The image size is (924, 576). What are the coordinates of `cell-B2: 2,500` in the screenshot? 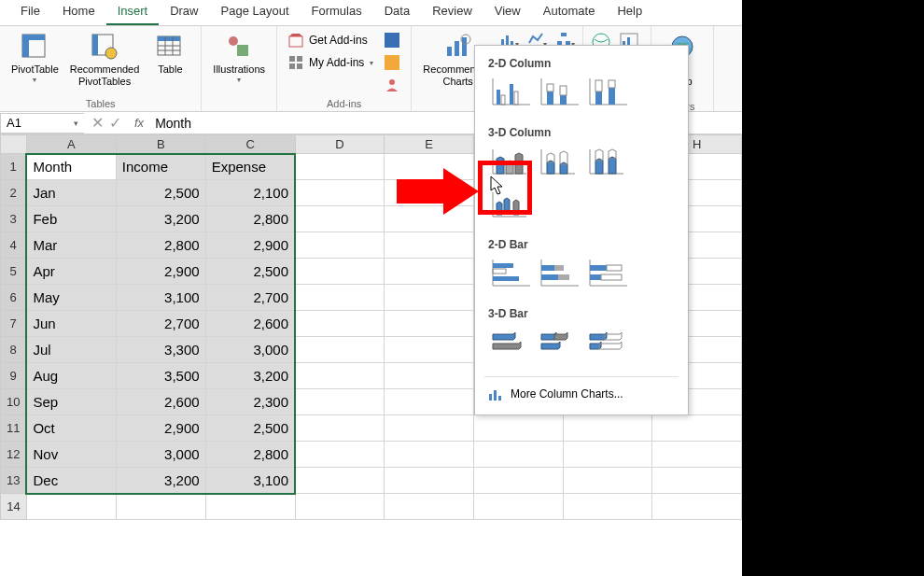 It's located at (161, 193).